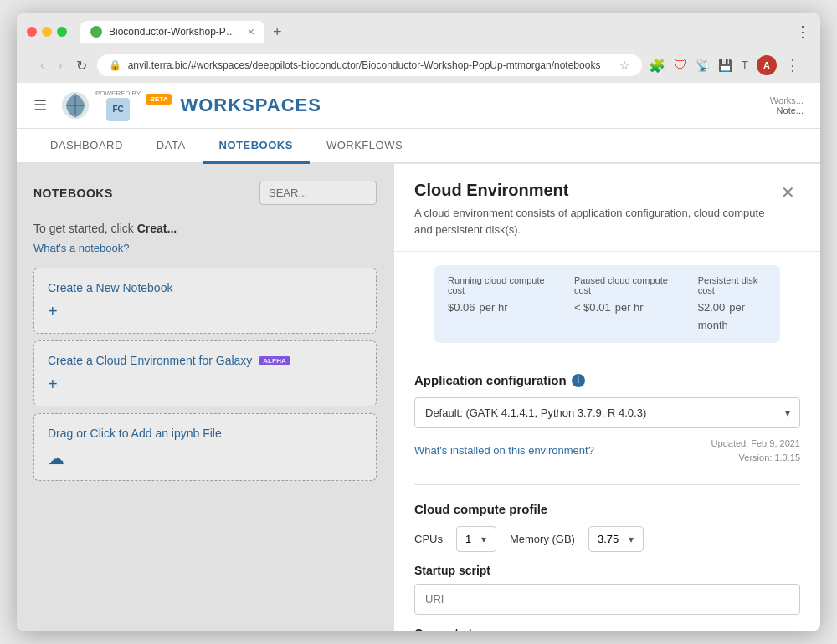  I want to click on browser-titlebar: Bioconductor-Workshop-PopU... × + ⋮ ‹ › …, so click(418, 48).